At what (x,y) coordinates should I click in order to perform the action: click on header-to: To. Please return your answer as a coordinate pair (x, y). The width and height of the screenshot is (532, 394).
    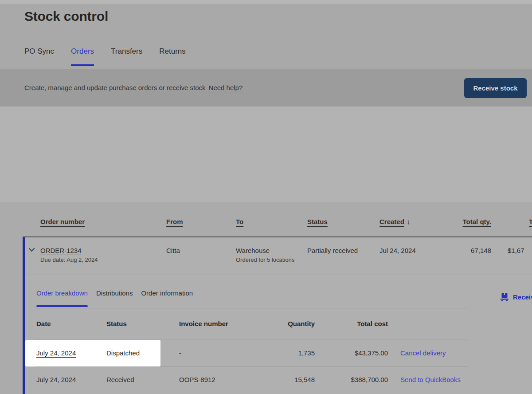
    Looking at the image, I should click on (271, 222).